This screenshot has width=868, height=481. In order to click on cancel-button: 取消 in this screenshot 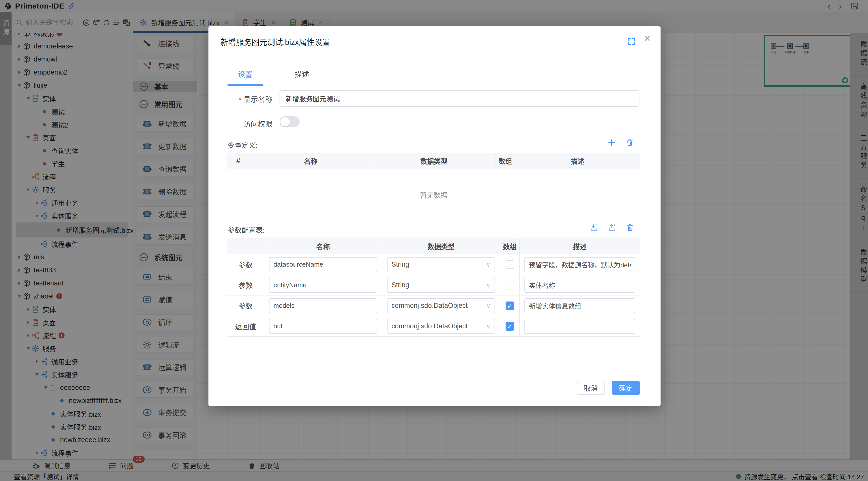, I will do `click(591, 388)`.